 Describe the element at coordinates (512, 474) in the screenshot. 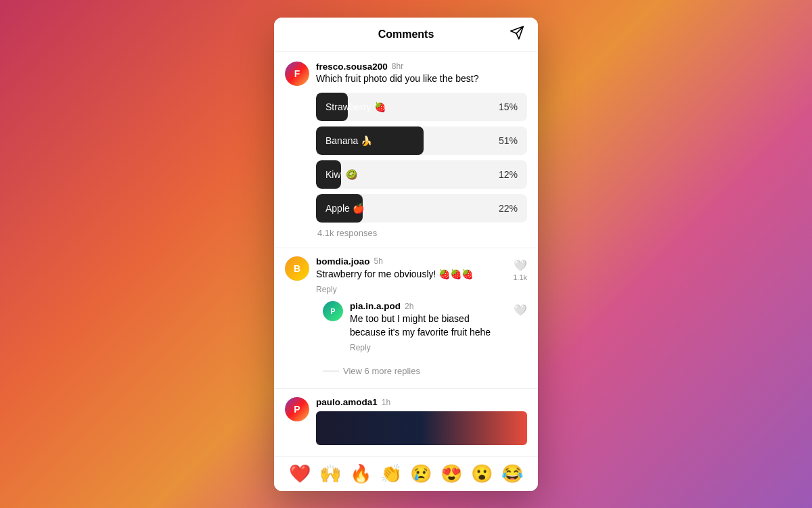

I see `reaction-laugh: 😂` at that location.